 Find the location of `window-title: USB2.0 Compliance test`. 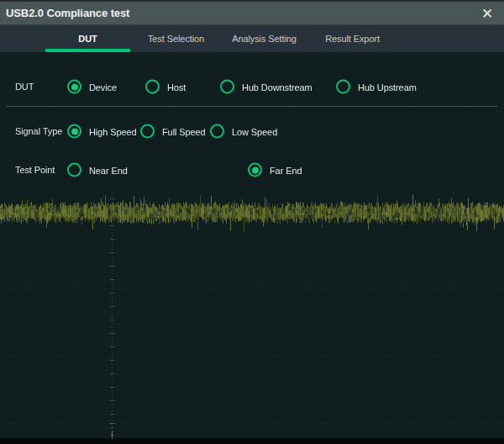

window-title: USB2.0 Compliance test is located at coordinates (65, 13).